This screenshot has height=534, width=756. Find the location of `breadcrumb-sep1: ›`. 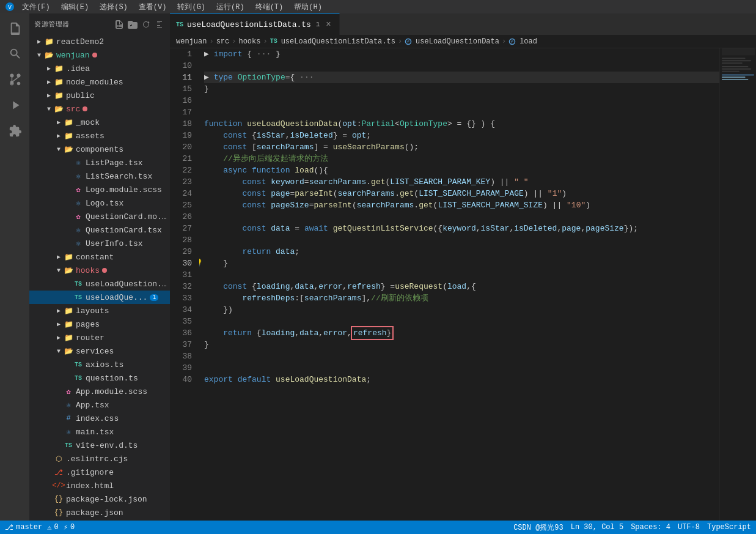

breadcrumb-sep1: › is located at coordinates (211, 42).